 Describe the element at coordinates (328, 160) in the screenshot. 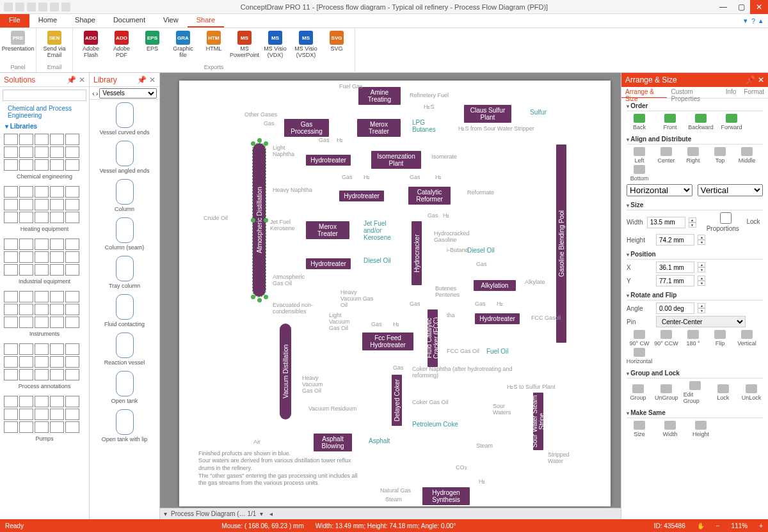

I see `node-hydro1: Hydrotreater` at that location.